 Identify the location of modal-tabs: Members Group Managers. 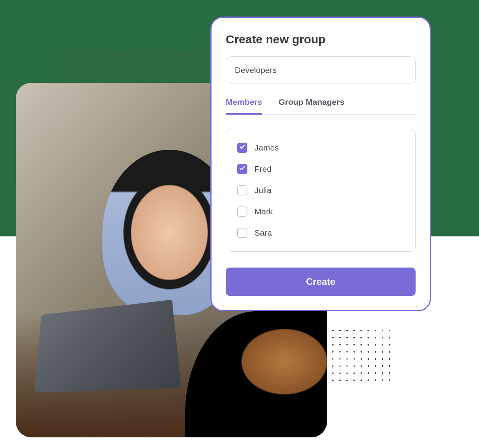
(321, 106).